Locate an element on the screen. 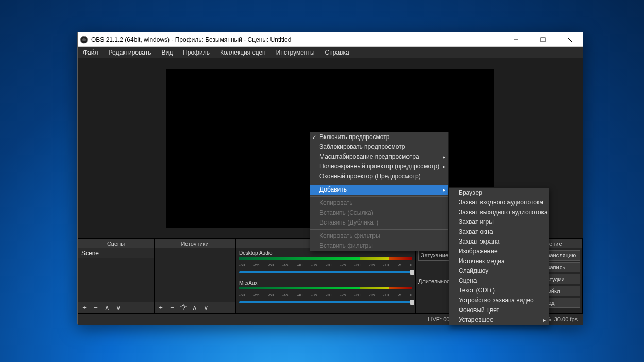  remove-scene-button: − is located at coordinates (96, 308).